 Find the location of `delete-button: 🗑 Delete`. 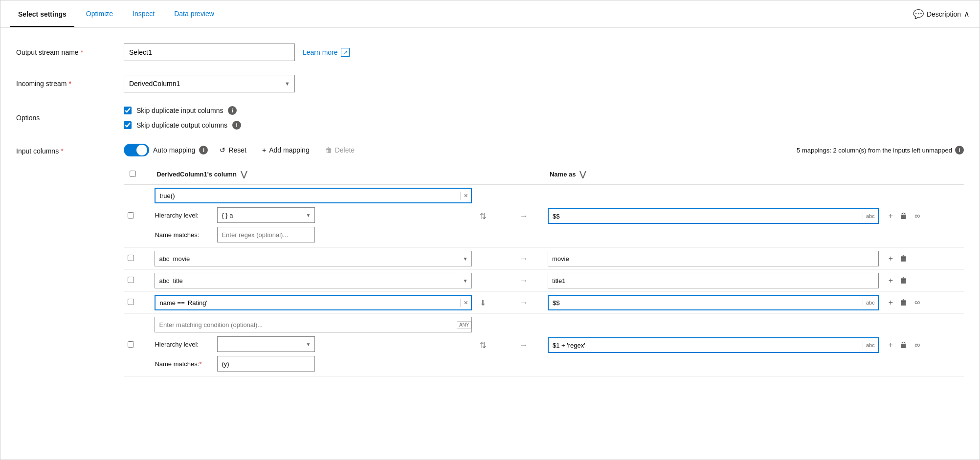

delete-button: 🗑 Delete is located at coordinates (340, 150).